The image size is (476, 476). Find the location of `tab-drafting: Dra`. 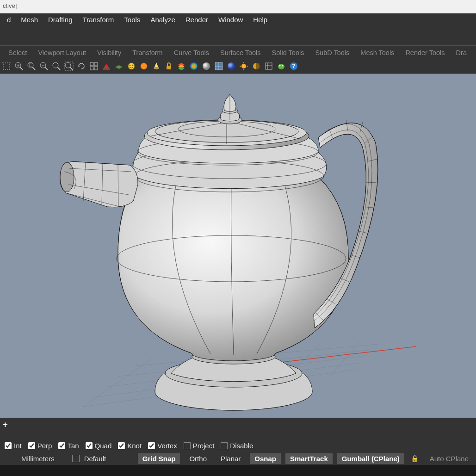

tab-drafting: Dra is located at coordinates (462, 53).